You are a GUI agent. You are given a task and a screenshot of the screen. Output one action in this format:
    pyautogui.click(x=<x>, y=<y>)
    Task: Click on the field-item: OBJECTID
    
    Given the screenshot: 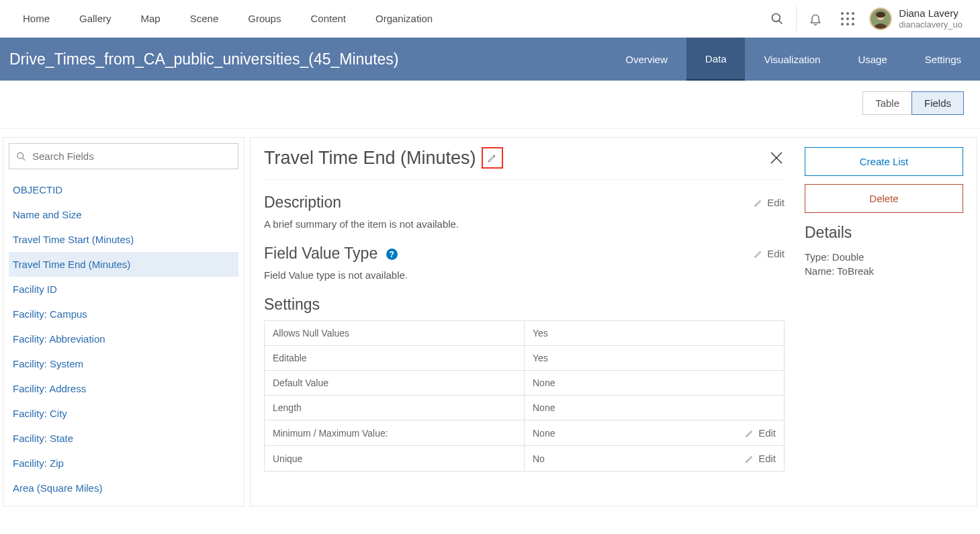 What is the action you would take?
    pyautogui.click(x=124, y=189)
    